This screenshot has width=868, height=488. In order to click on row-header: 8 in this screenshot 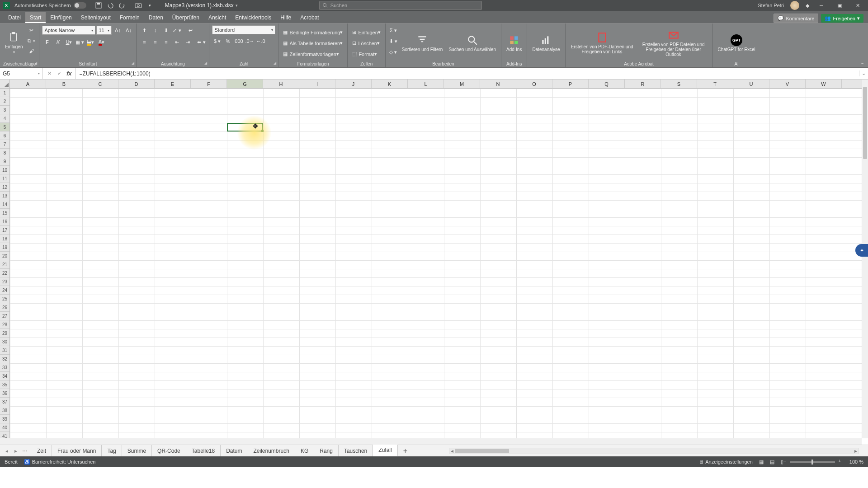, I will do `click(5, 153)`.